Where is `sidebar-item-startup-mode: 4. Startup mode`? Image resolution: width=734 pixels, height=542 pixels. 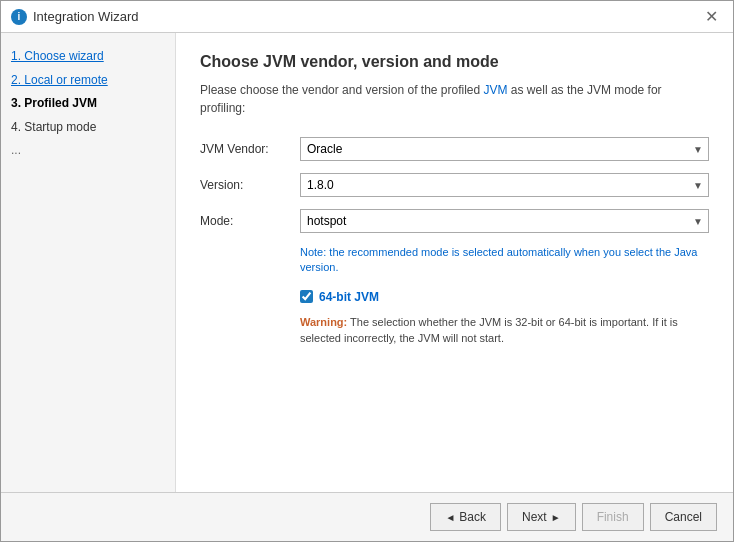 sidebar-item-startup-mode: 4. Startup mode is located at coordinates (88, 128).